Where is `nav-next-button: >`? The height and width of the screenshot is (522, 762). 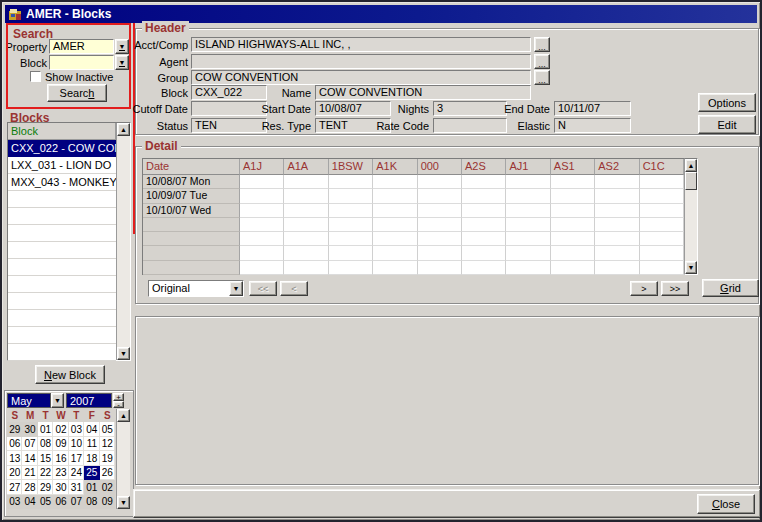
nav-next-button: > is located at coordinates (644, 288).